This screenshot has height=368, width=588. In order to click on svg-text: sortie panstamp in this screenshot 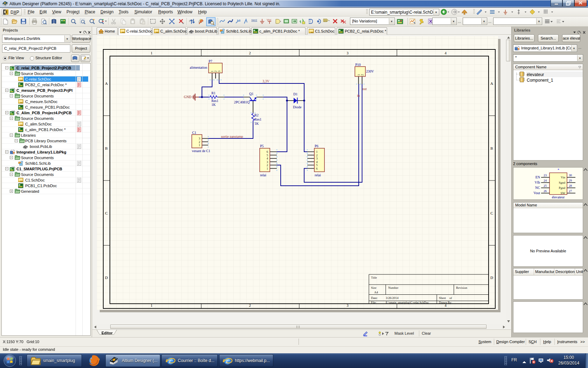, I will do `click(232, 137)`.